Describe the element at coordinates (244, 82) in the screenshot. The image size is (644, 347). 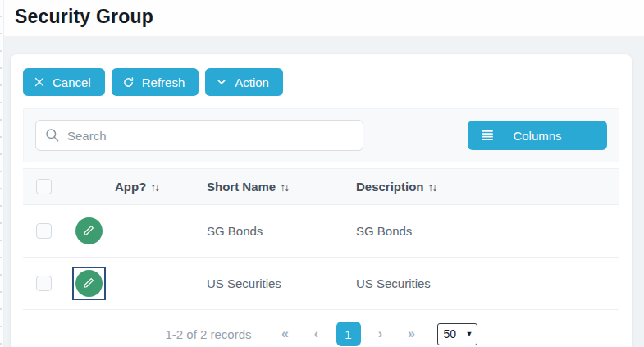
I see `action-button: Action` at that location.